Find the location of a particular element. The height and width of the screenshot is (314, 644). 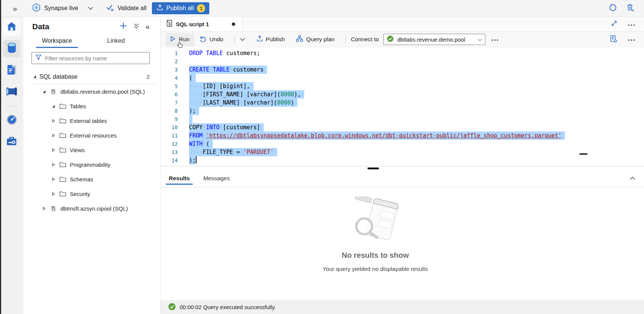

tree-item-tables: Tables is located at coordinates (92, 106).